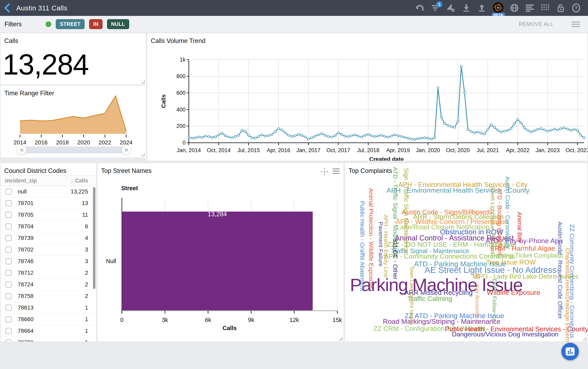 The image size is (588, 369). Describe the element at coordinates (22, 150) in the screenshot. I see `slider-handle-left` at that location.